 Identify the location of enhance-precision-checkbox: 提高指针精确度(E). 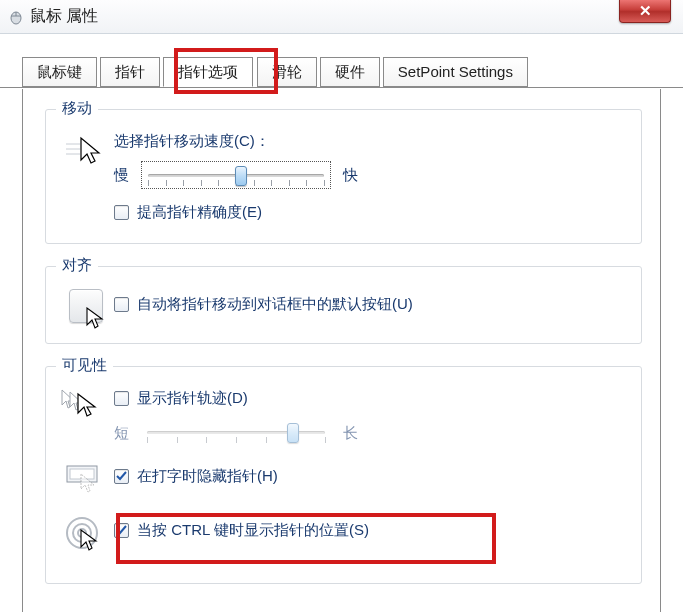
(188, 212).